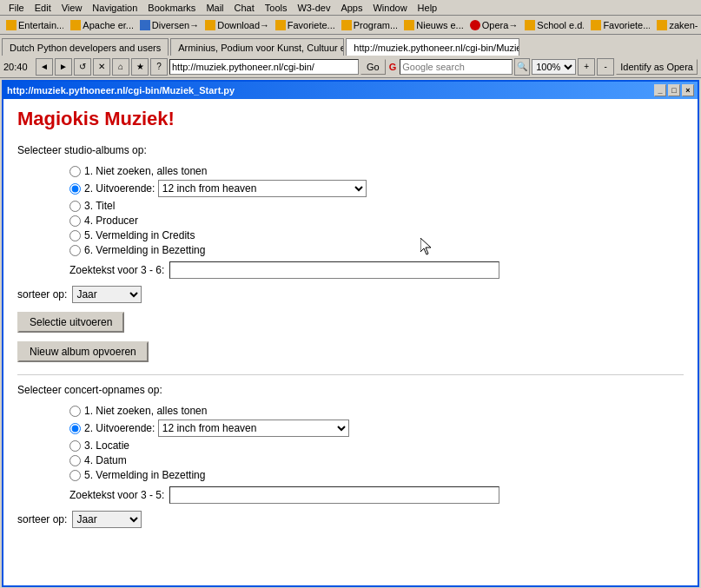 This screenshot has height=588, width=701. I want to click on concert-option-3: 3. Locatie, so click(377, 446).